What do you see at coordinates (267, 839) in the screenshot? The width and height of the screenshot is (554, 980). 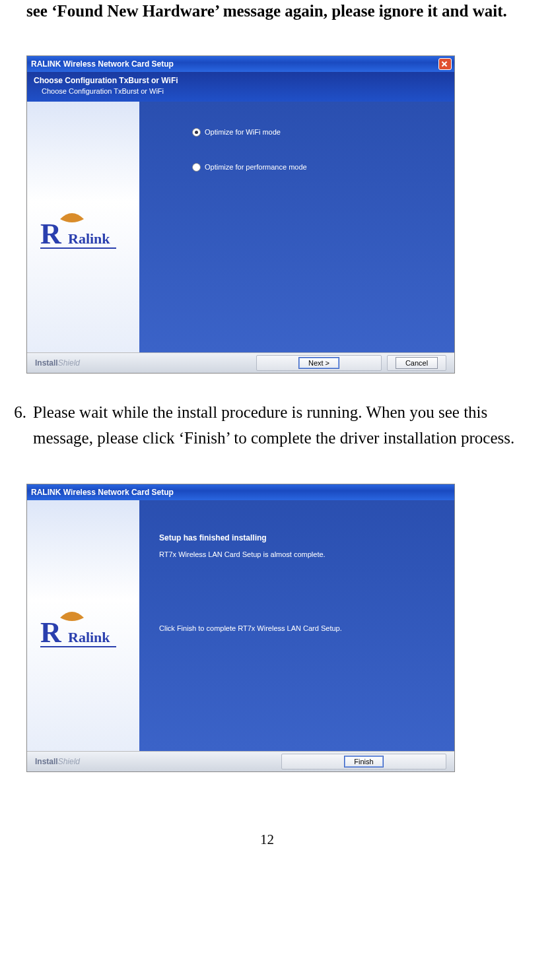 I see `page-number: 12` at bounding box center [267, 839].